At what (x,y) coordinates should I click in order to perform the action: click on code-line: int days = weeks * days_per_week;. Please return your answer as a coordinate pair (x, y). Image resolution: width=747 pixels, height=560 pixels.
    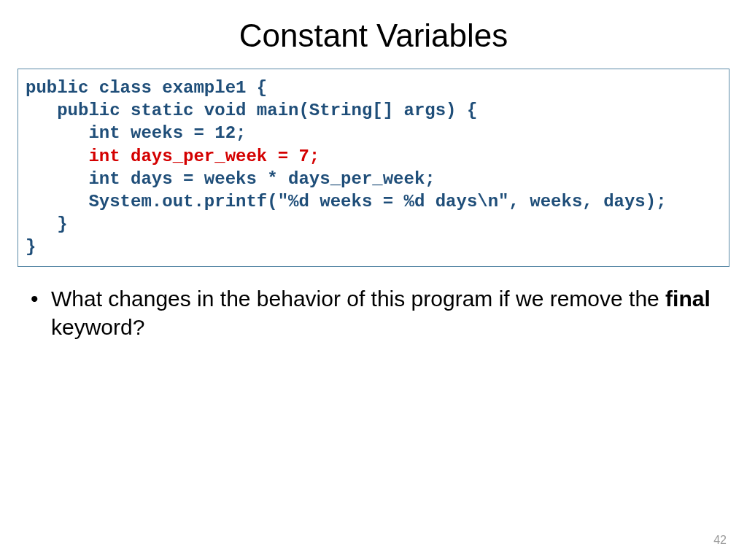
    Looking at the image, I should click on (231, 179).